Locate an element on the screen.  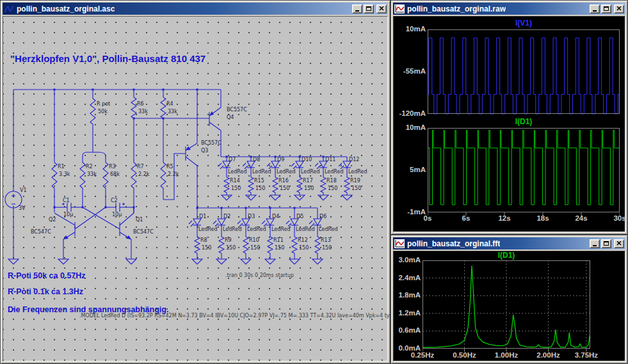
schematic-label: R3 is located at coordinates (113, 168).